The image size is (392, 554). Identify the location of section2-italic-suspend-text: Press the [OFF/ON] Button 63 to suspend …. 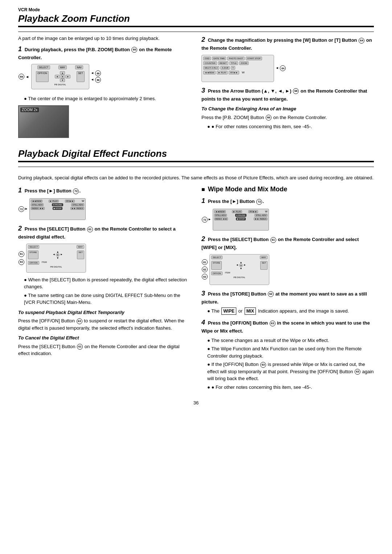
(105, 325).